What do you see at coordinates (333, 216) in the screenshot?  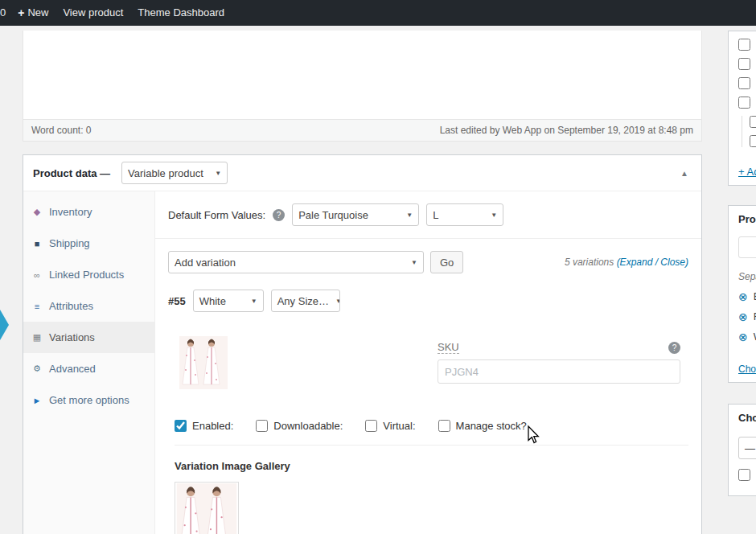 I see `default-color-value: Pale Turquoise` at bounding box center [333, 216].